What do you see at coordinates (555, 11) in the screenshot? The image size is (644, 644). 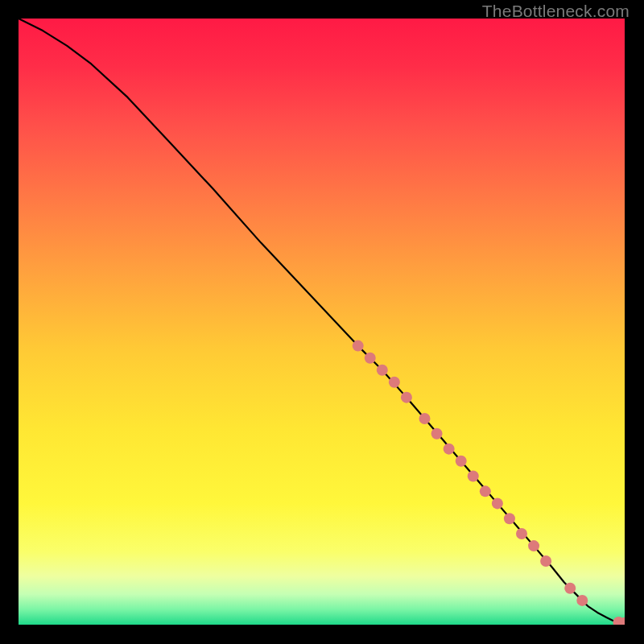 I see `watermark-text: TheBottleneck.com` at bounding box center [555, 11].